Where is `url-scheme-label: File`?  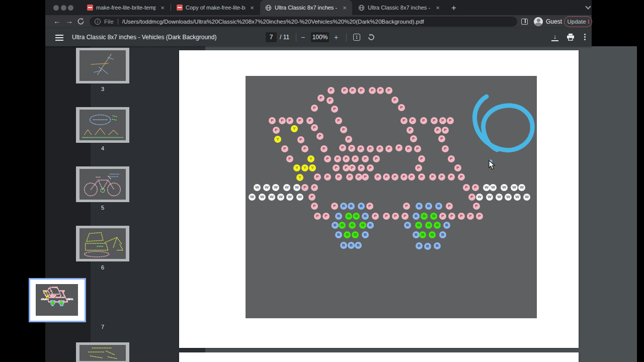 url-scheme-label: File is located at coordinates (109, 22).